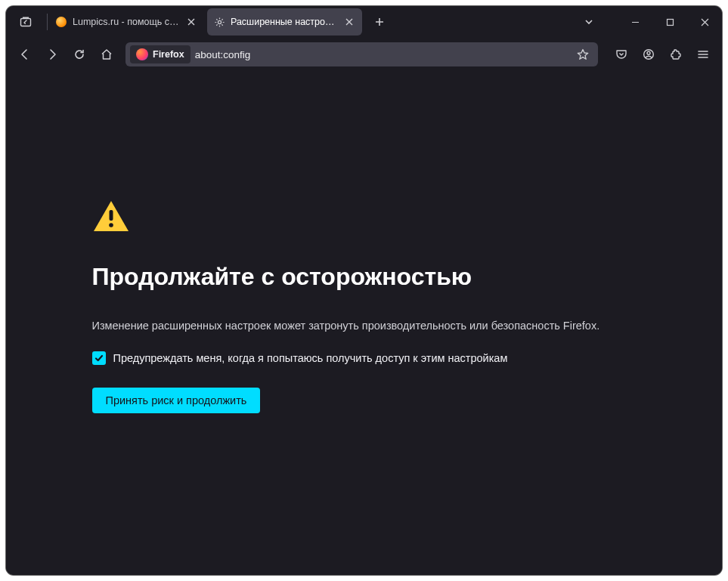 This screenshot has height=581, width=728. What do you see at coordinates (381, 54) in the screenshot?
I see `url-text: about:config` at bounding box center [381, 54].